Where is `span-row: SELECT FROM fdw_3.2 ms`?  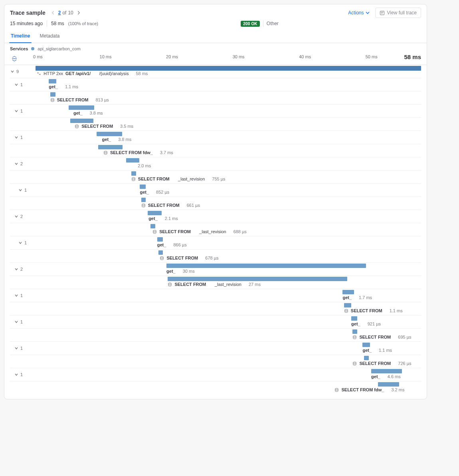 span-row: SELECT FROM fdw_3.2 ms is located at coordinates (216, 388).